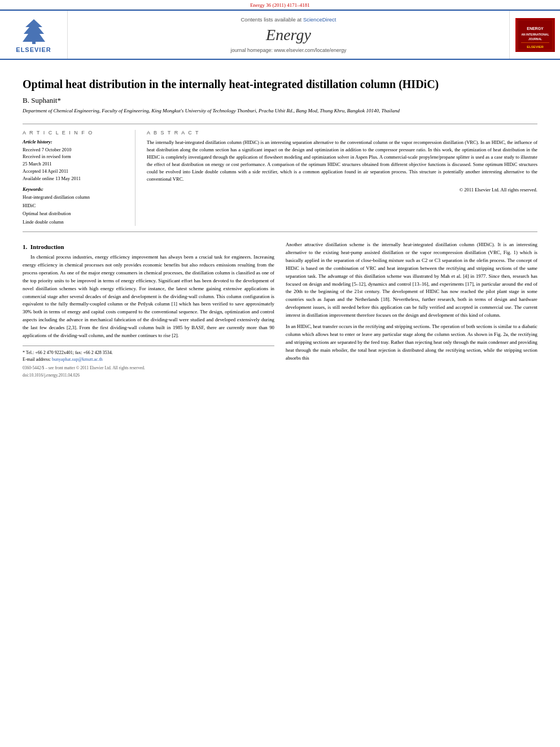 The image size is (560, 747). Describe the element at coordinates (34, 31) in the screenshot. I see `elsevier-tree-icon` at that location.